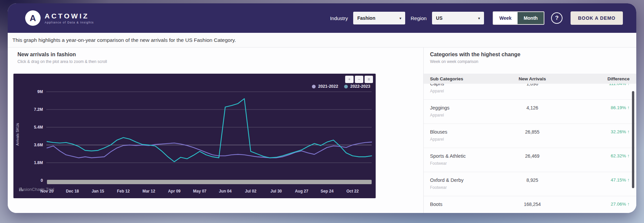  I want to click on column-sub-categories: Sub Categories, so click(464, 79).